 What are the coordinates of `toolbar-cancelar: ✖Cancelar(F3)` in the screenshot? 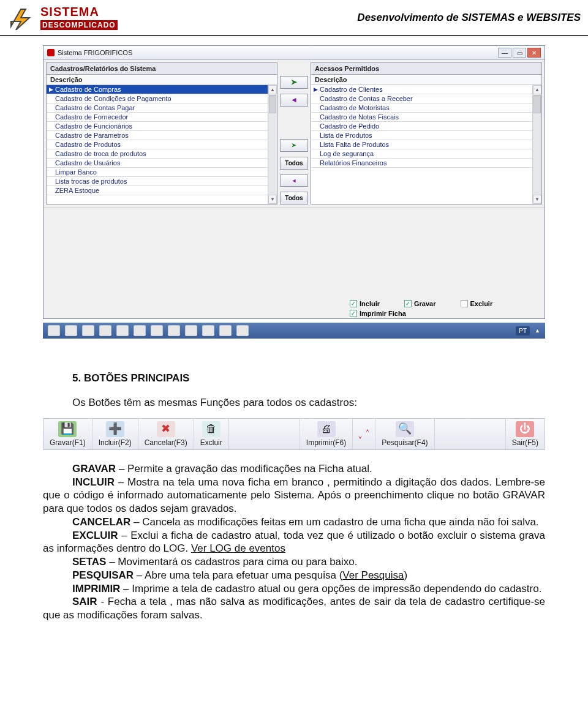 It's located at (167, 434).